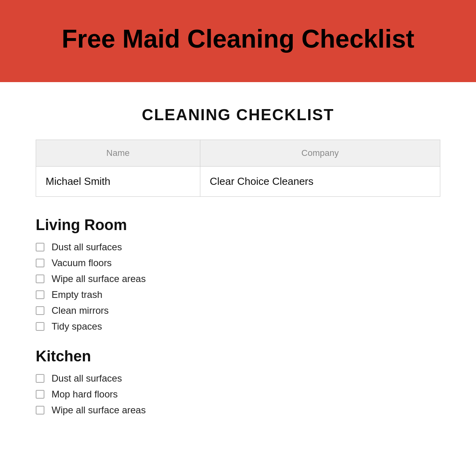 The image size is (476, 476). I want to click on info-table: Name Company Michael Smith Clear Choice …, so click(238, 168).